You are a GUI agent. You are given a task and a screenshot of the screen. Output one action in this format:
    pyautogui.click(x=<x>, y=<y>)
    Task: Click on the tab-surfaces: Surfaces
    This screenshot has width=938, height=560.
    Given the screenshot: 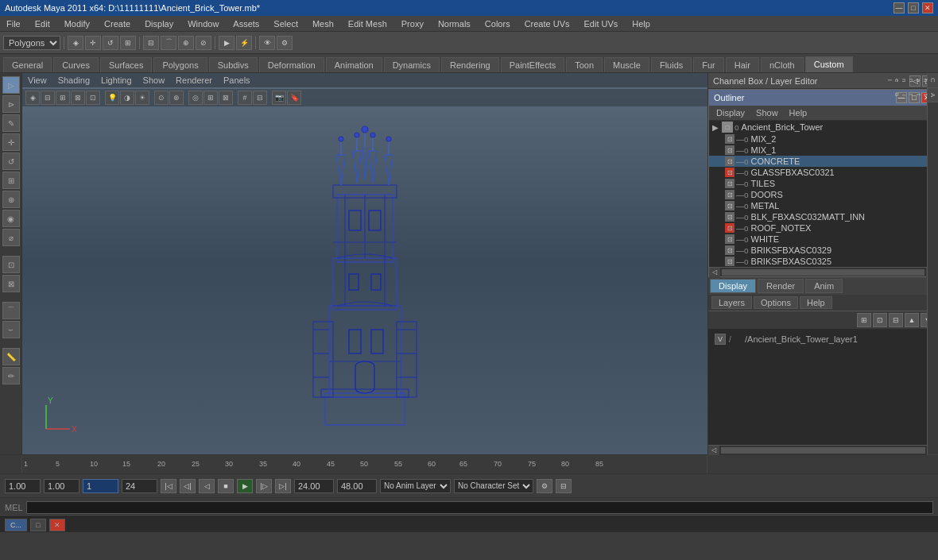 What is the action you would take?
    pyautogui.click(x=126, y=65)
    